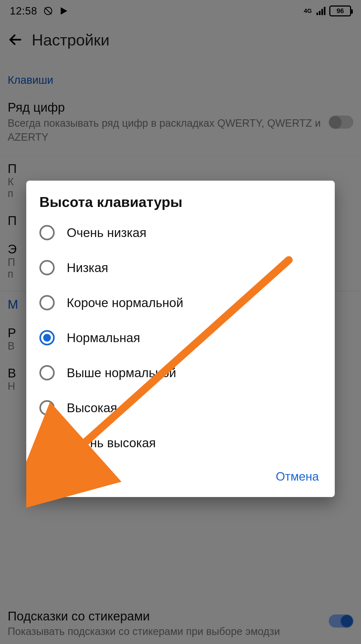 The height and width of the screenshot is (644, 361). Describe the element at coordinates (180, 443) in the screenshot. I see `option-very-high: Очень высокая` at that location.